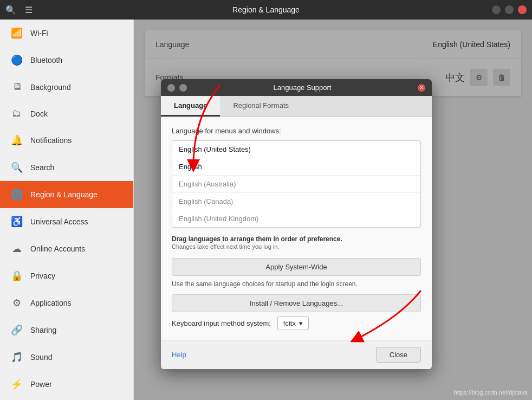 This screenshot has height=400, width=532. What do you see at coordinates (17, 384) in the screenshot?
I see `power-icon: ⚡` at bounding box center [17, 384].